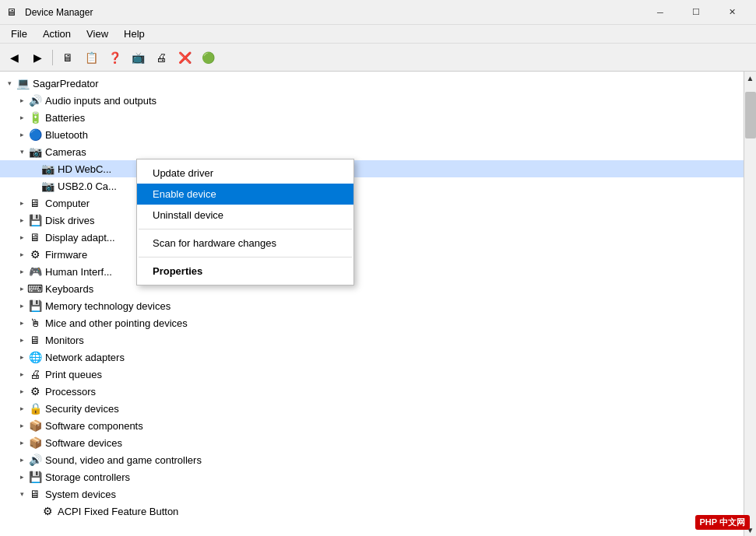 This screenshot has width=756, height=536. I want to click on watermark: PHP 中文网, so click(723, 523).